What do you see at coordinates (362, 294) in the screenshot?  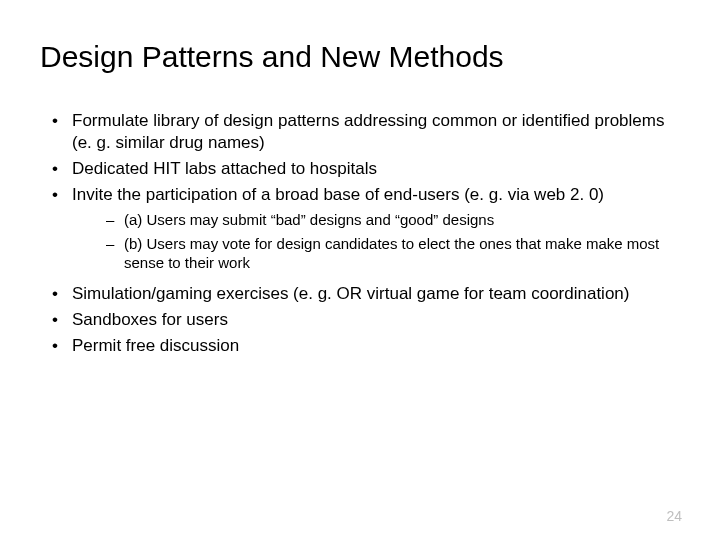 I see `list-item: Simulation/gaming exercises (e. g. OR vi…` at bounding box center [362, 294].